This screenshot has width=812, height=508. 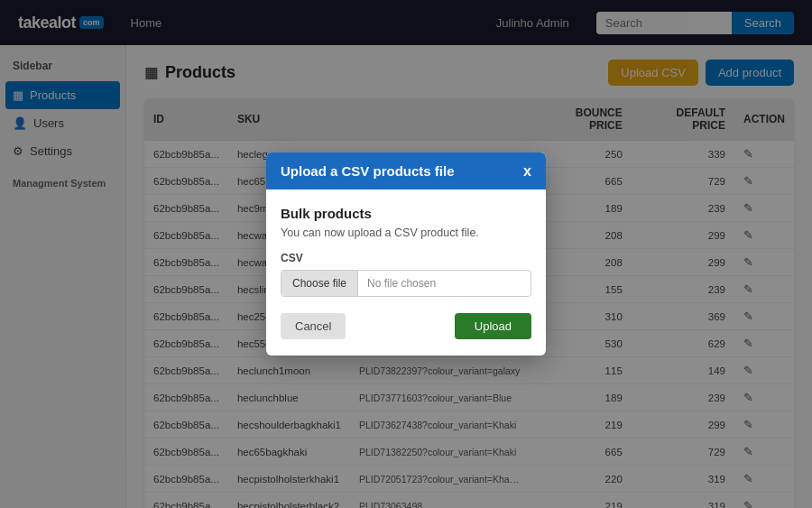 I want to click on file-name-display: No file chosen, so click(x=444, y=283).